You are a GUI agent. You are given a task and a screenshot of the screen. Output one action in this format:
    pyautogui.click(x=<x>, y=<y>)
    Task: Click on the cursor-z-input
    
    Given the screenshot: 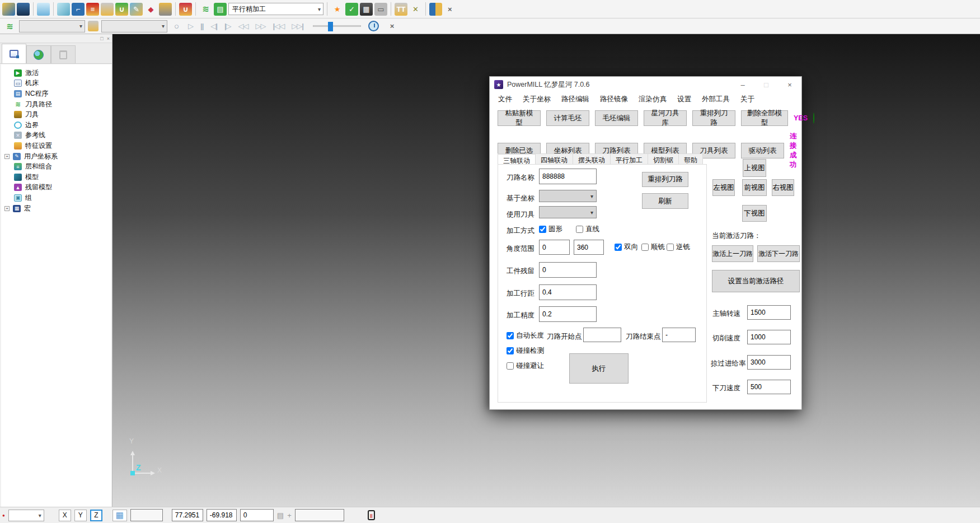 What is the action you would take?
    pyautogui.click(x=257, y=515)
    